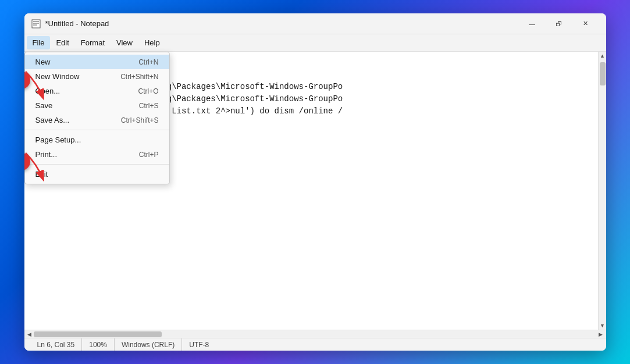 Image resolution: width=630 pixels, height=364 pixels. What do you see at coordinates (148, 91) in the screenshot?
I see `menu-open-shortcut: Ctrl+O` at bounding box center [148, 91].